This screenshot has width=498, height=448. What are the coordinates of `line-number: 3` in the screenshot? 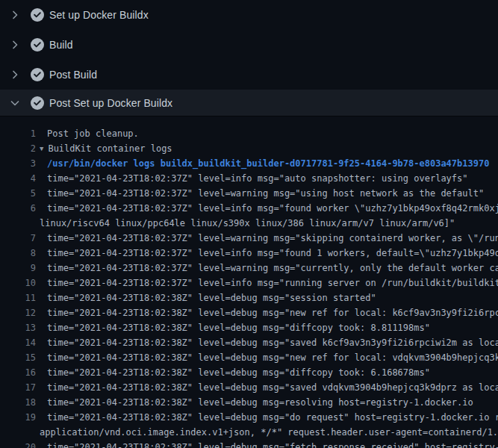 It's located at (18, 164).